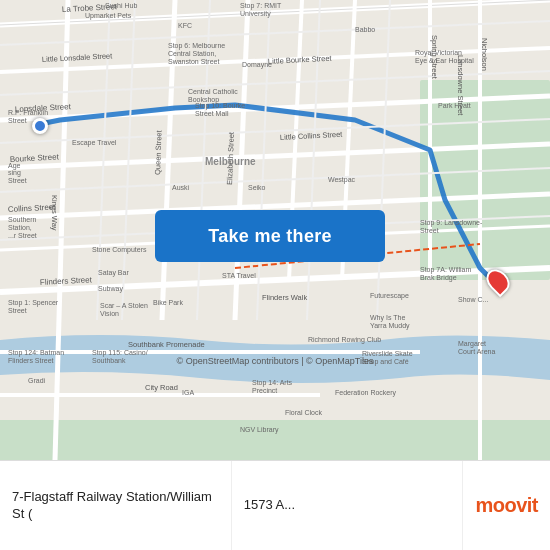  I want to click on svg-text: Southbank Promenade, so click(166, 344).